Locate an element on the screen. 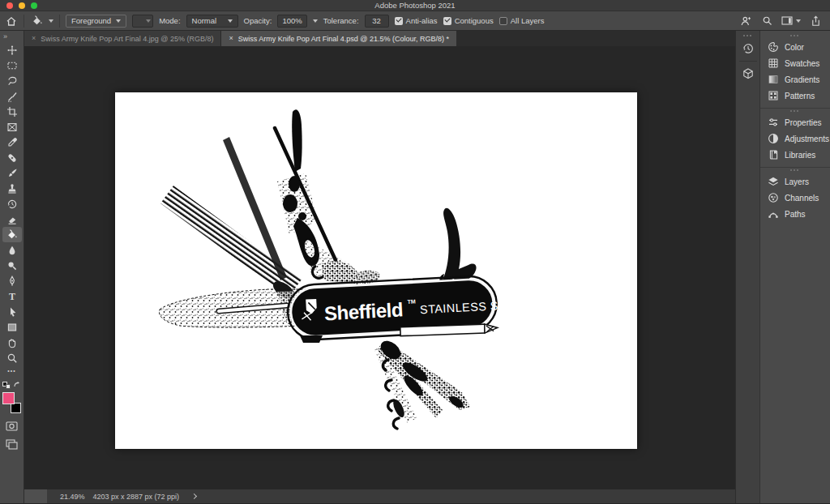 The width and height of the screenshot is (830, 504). 3d-panel-icon is located at coordinates (748, 74).